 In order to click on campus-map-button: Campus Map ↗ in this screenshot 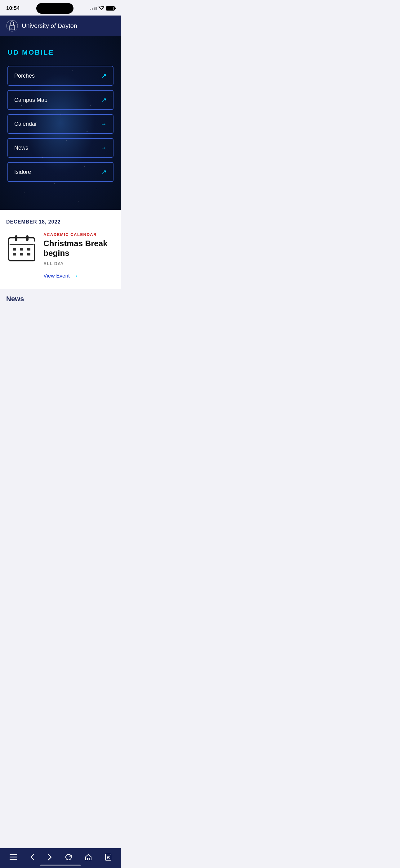, I will do `click(61, 100)`.